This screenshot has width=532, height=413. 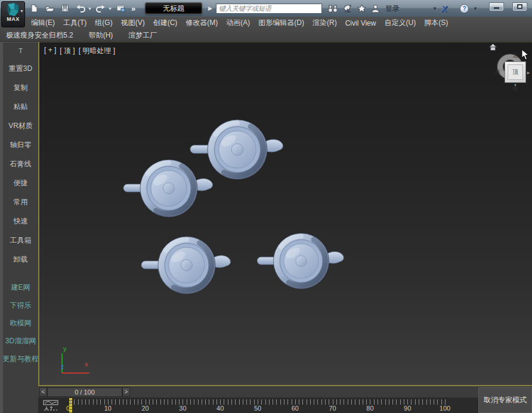 What do you see at coordinates (464, 8) in the screenshot?
I see `help-button: ?` at bounding box center [464, 8].